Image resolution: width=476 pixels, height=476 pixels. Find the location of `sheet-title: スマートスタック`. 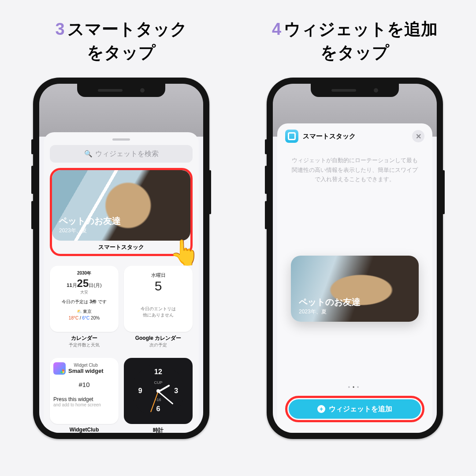

sheet-title: スマートスタック is located at coordinates (329, 137).